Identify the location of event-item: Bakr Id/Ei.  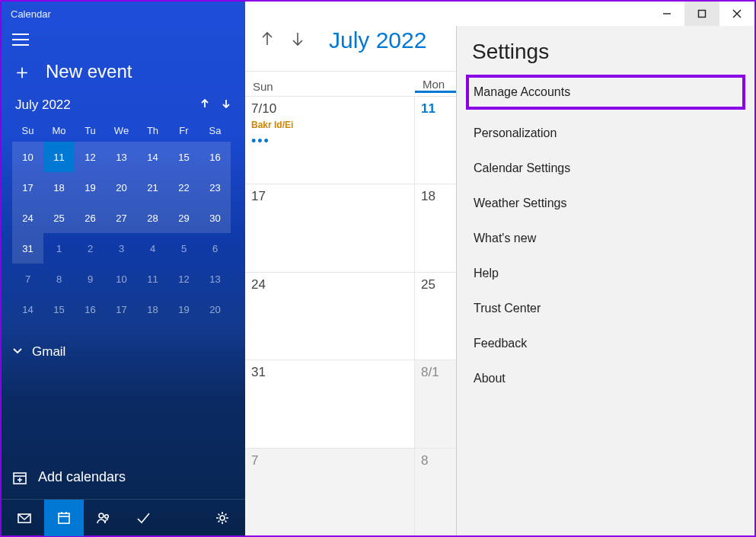
(330, 125).